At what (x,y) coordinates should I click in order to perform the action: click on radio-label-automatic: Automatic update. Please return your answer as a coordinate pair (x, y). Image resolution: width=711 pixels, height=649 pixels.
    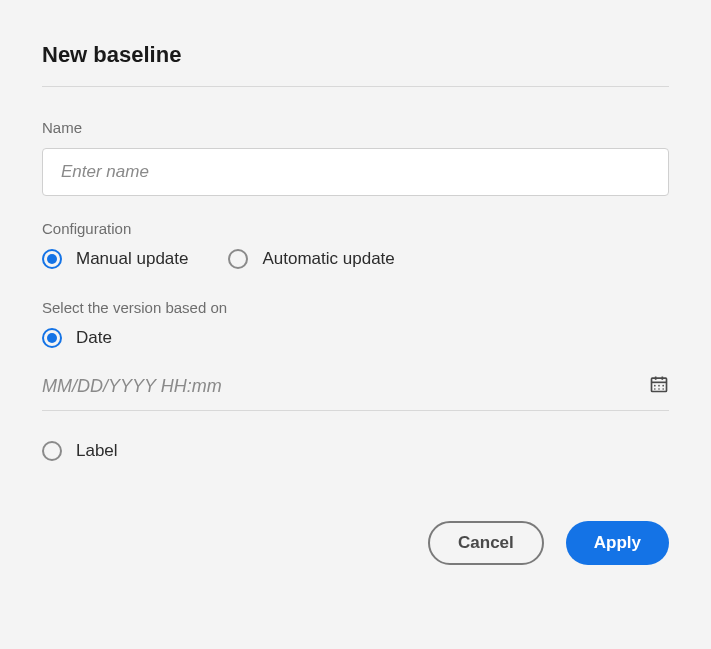
    Looking at the image, I should click on (328, 259).